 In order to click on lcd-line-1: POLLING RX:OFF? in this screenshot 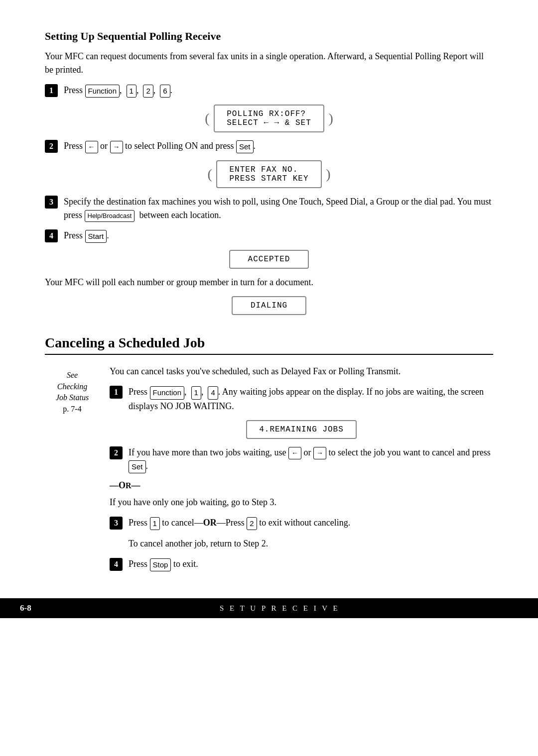, I will do `click(269, 114)`.